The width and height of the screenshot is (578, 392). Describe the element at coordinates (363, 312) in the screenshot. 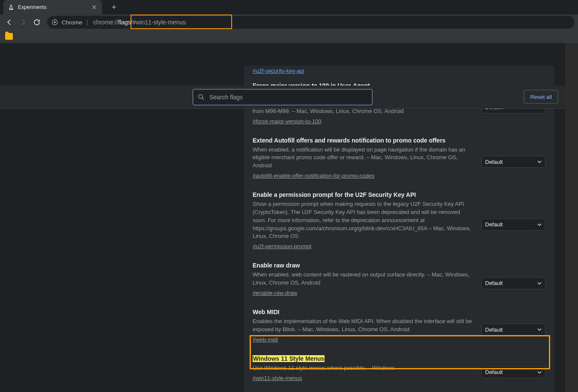

I see `flag-title: Web MIDI` at that location.